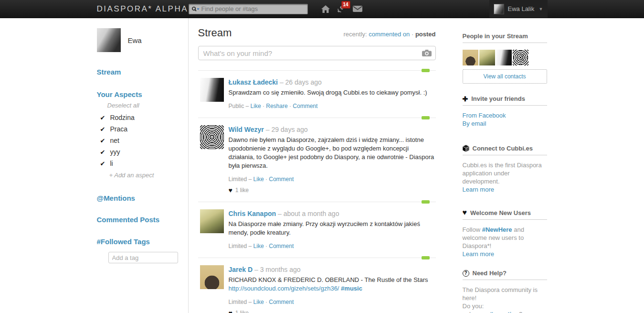  What do you see at coordinates (505, 76) in the screenshot?
I see `view-all-contacts-button: View all contacts` at bounding box center [505, 76].